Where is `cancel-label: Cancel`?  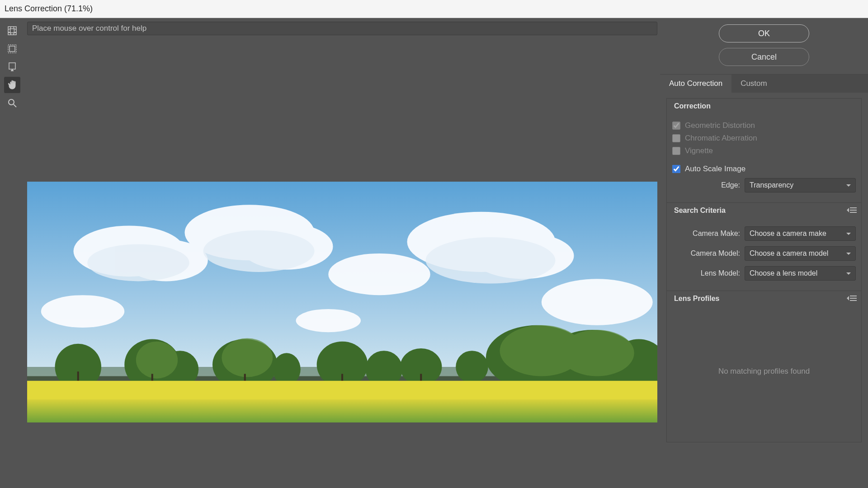 cancel-label: Cancel is located at coordinates (764, 57).